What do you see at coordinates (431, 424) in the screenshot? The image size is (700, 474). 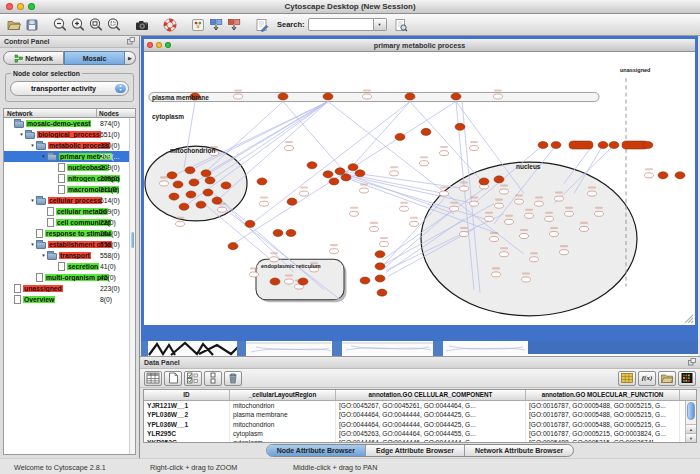 I see `table-cell: [GO:0044464, GO:0044444, GO:0044425, G..…` at bounding box center [431, 424].